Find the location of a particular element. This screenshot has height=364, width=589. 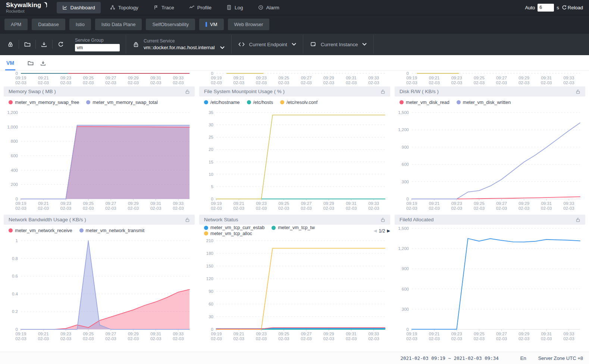

legend-item: meter_vm_network_receive is located at coordinates (40, 231).